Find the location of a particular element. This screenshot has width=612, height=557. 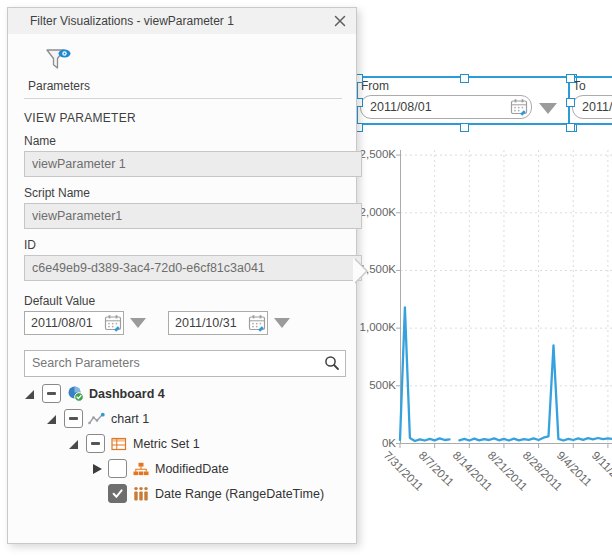

tree-item-label: chart 1 is located at coordinates (130, 419).